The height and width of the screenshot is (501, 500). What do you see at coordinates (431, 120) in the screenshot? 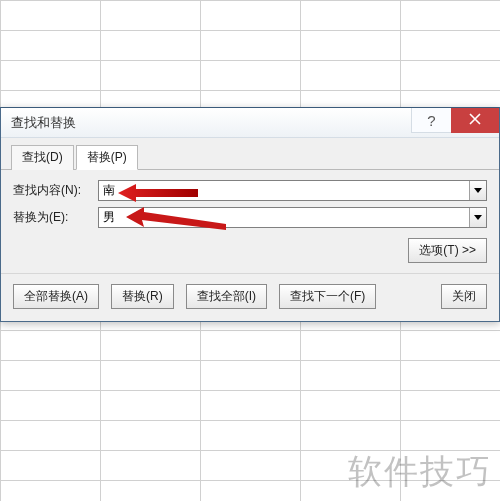
I see `help-button: ?` at bounding box center [431, 120].